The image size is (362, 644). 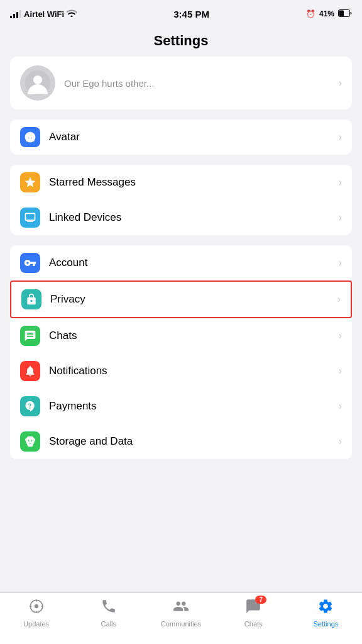 I want to click on communities-icon, so click(x=181, y=608).